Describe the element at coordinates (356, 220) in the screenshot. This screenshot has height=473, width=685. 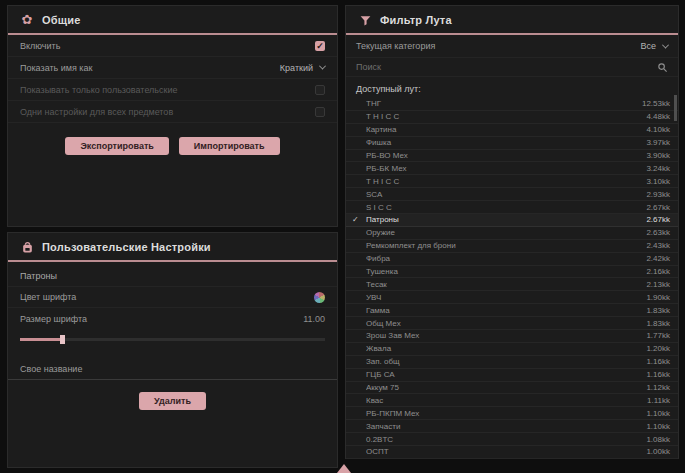
I see `checkmark-icon: ✓` at that location.